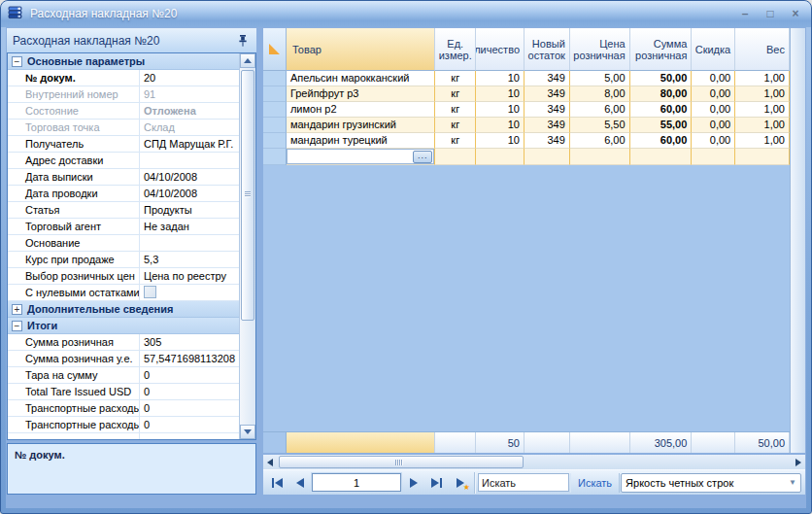 The image size is (812, 514). Describe the element at coordinates (548, 50) in the screenshot. I see `column-header-stock: Новый остаток` at that location.